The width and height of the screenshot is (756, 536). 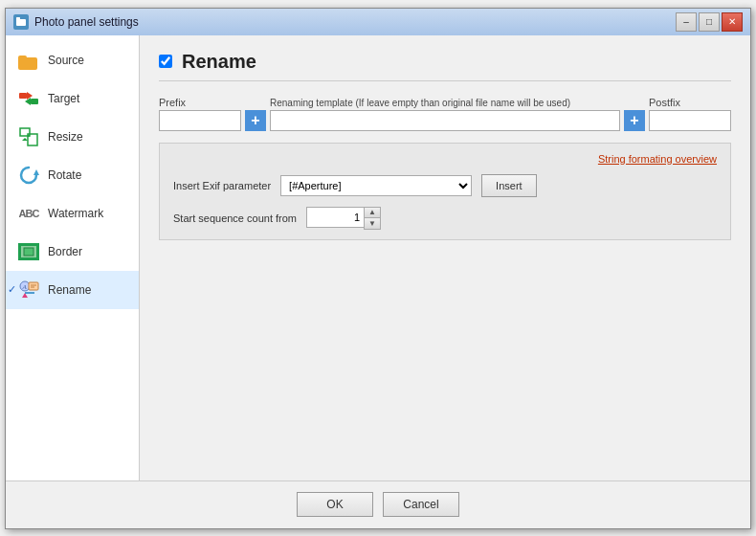 I want to click on rename-section-checkbox, so click(x=166, y=61).